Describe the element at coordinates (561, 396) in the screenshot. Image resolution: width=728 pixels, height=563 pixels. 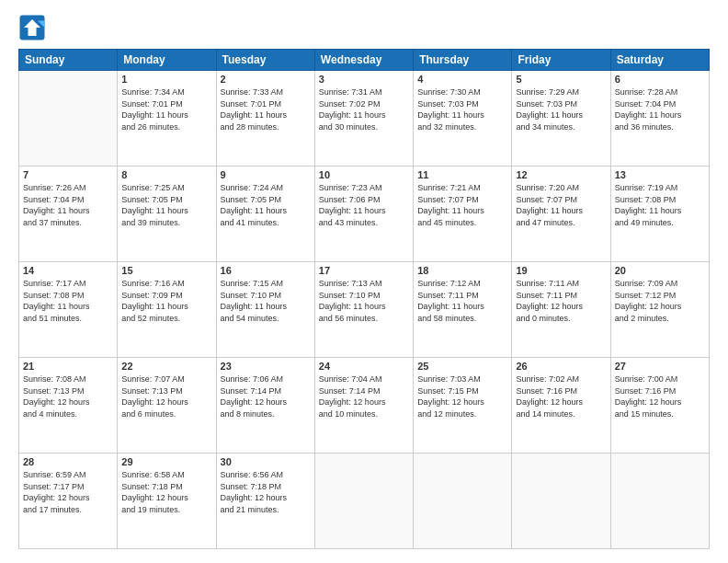
I see `day-info: Sunrise: 7:02 AM Sunset: 7:16 PM Dayligh…` at that location.